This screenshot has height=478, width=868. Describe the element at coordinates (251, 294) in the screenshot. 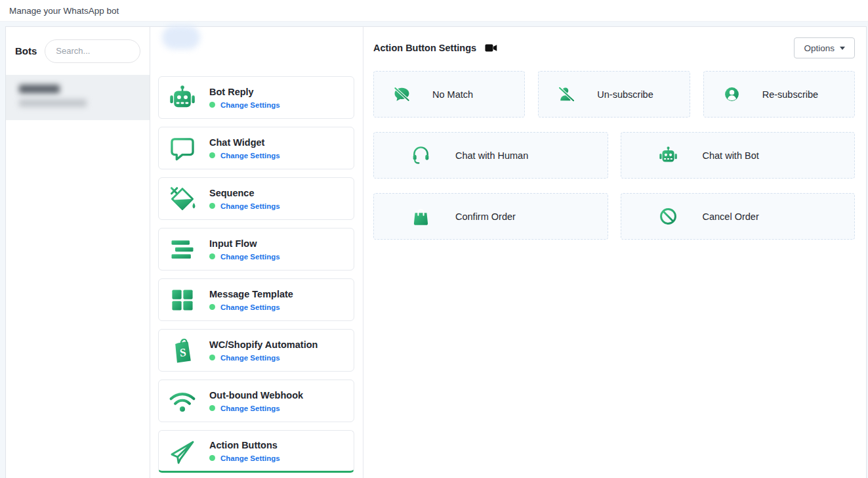

I see `feature-title: Message Template` at that location.